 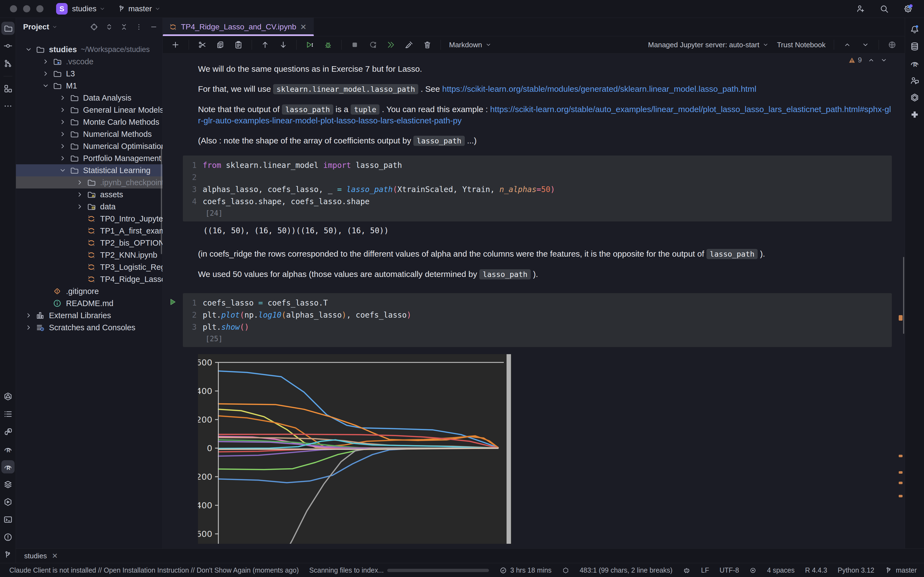 What do you see at coordinates (89, 243) in the screenshot?
I see `tree-item-tp2-bis-optional-ipynb: TP2_bis_OPTIONAL.ipynb` at bounding box center [89, 243].